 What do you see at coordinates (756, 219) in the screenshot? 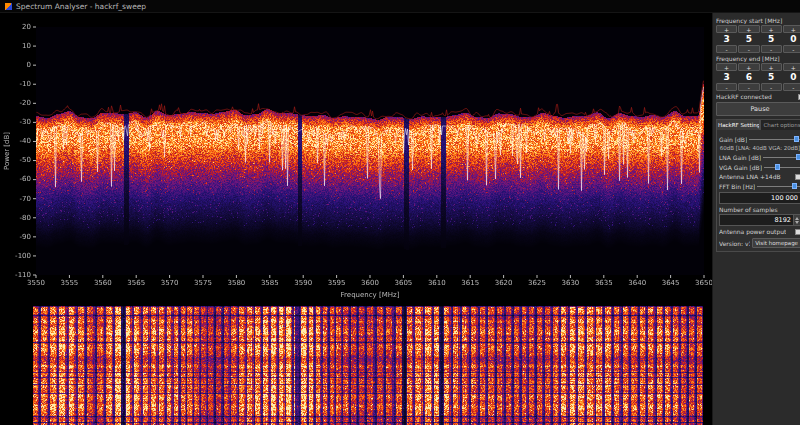
I see `control-panel: Frequency start [MHz] + + + + 3 5 5 0 - …` at bounding box center [756, 219].